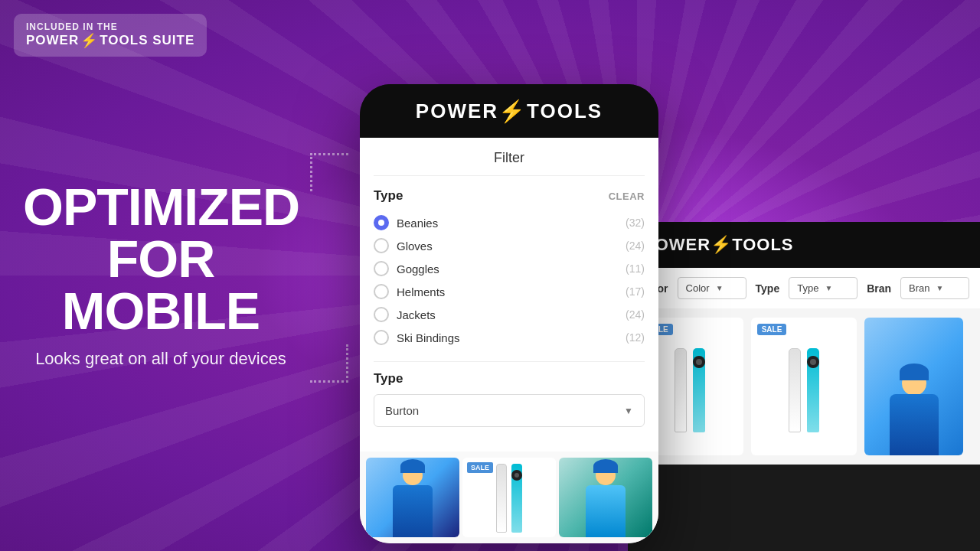 Image resolution: width=980 pixels, height=551 pixels. I want to click on badge-rest-text: TOOLS SUITE, so click(147, 41).